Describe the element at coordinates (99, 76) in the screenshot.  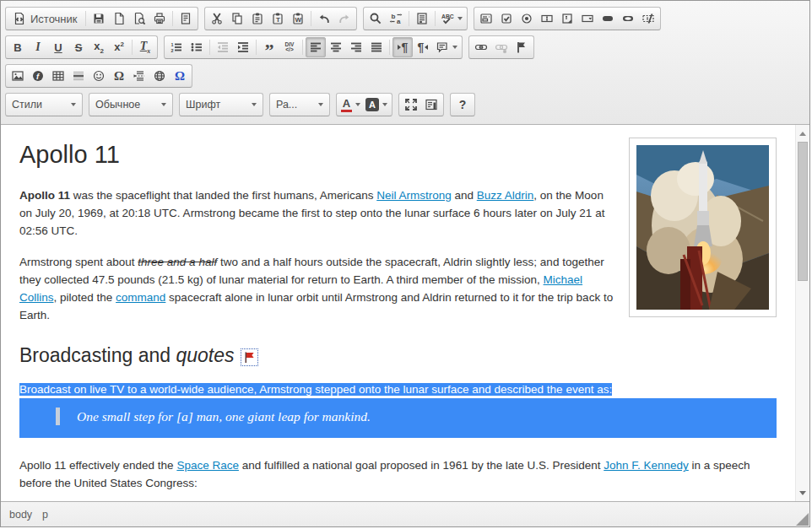
I see `group-insert: f Ω Ω` at that location.